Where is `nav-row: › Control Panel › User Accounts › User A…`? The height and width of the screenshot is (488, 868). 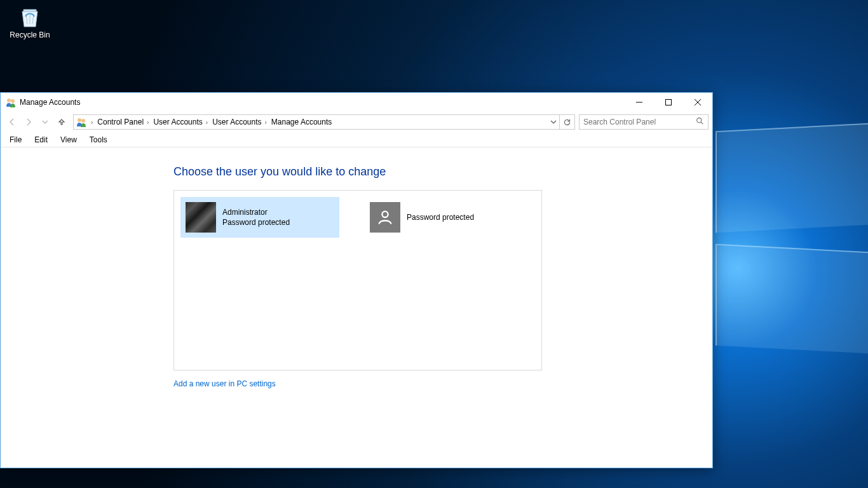 nav-row: › Control Panel › User Accounts › User A… is located at coordinates (356, 122).